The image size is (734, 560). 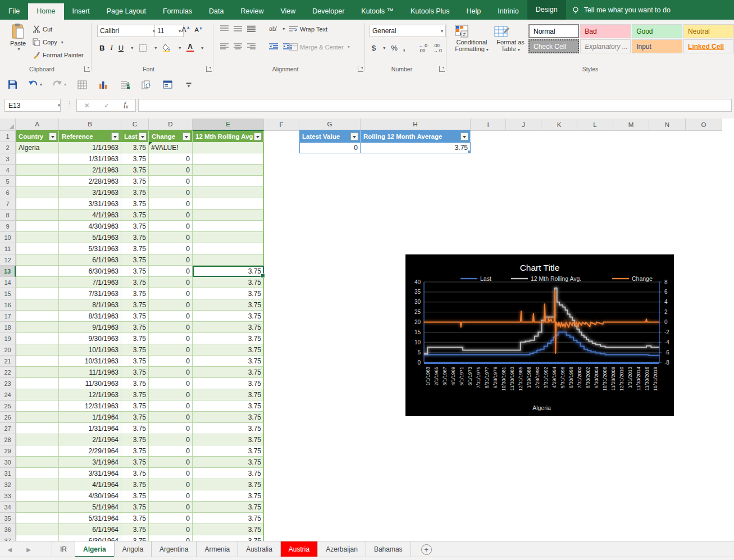 What do you see at coordinates (8, 339) in the screenshot?
I see `row-header-19: 19` at bounding box center [8, 339].